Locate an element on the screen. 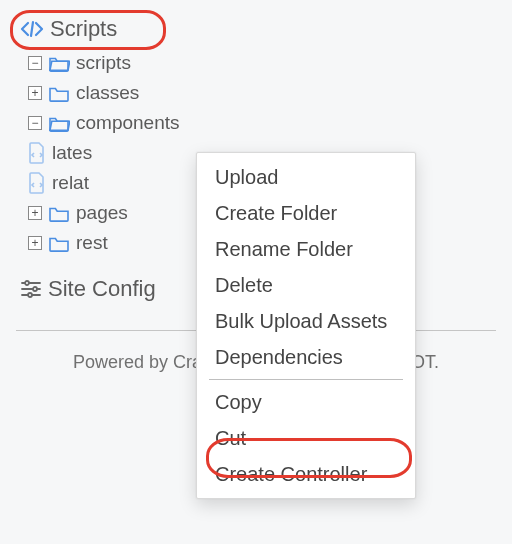  expander-pages: + is located at coordinates (35, 213).